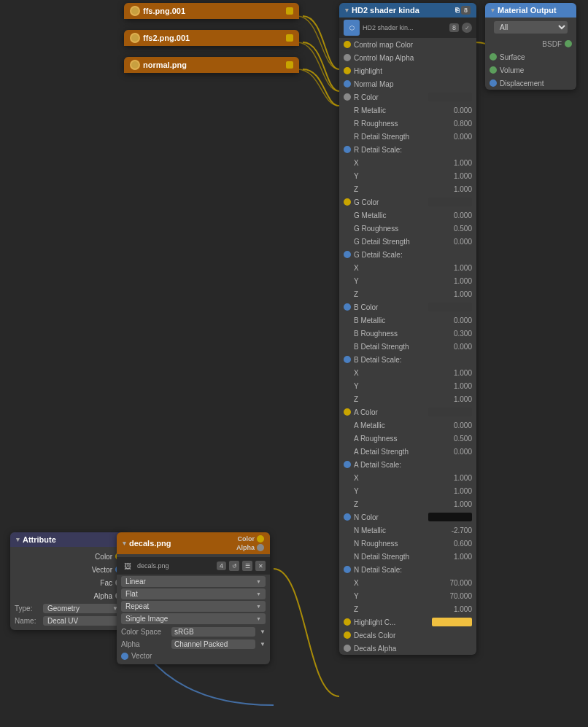 The image size is (588, 727). What do you see at coordinates (166, 38) in the screenshot?
I see `img-node-title: ffs2.png.001` at bounding box center [166, 38].